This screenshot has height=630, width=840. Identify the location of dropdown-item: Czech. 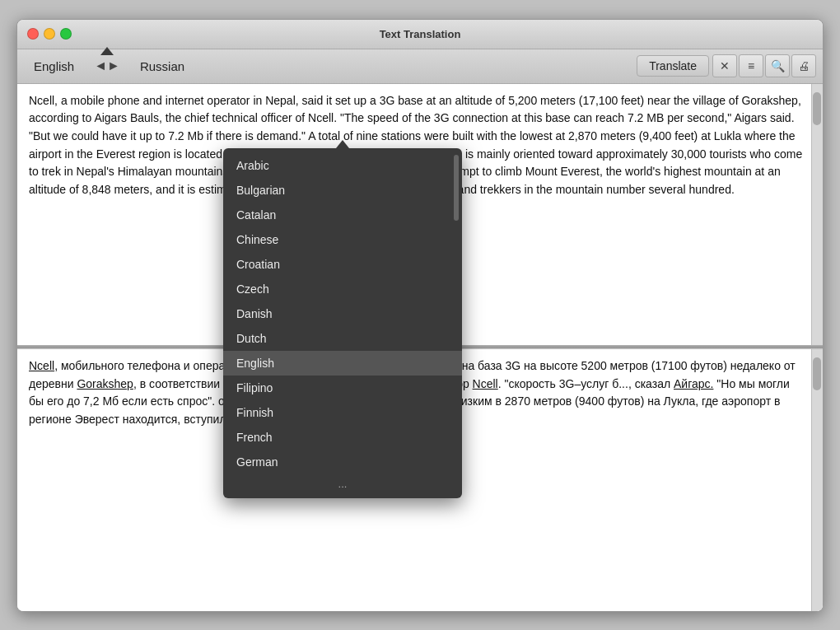
(343, 289).